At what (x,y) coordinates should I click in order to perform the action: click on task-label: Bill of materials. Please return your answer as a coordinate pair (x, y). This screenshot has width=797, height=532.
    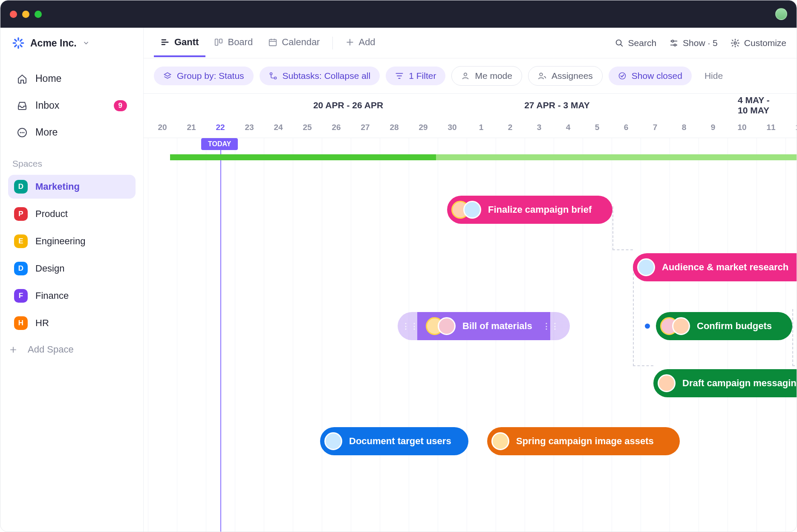
    Looking at the image, I should click on (497, 326).